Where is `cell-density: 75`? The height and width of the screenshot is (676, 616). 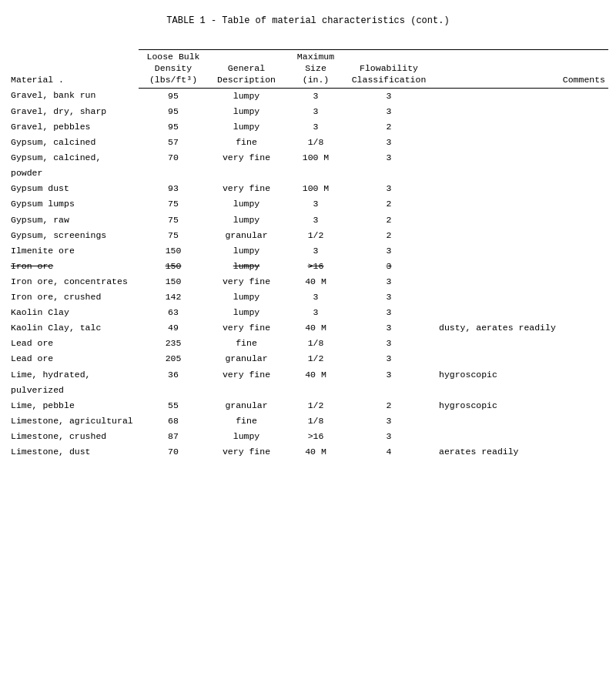 cell-density: 75 is located at coordinates (173, 236).